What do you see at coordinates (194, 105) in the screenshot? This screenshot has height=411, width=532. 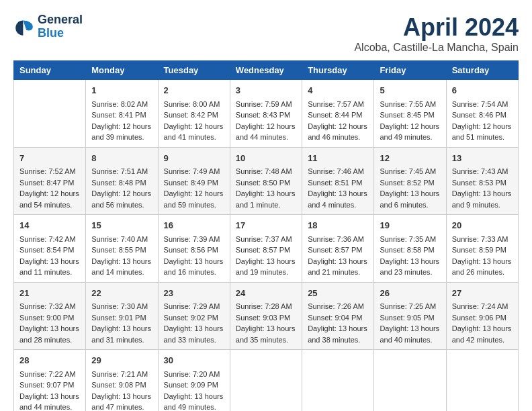 I see `cell-content-line: Sunrise: 8:00 AM` at bounding box center [194, 105].